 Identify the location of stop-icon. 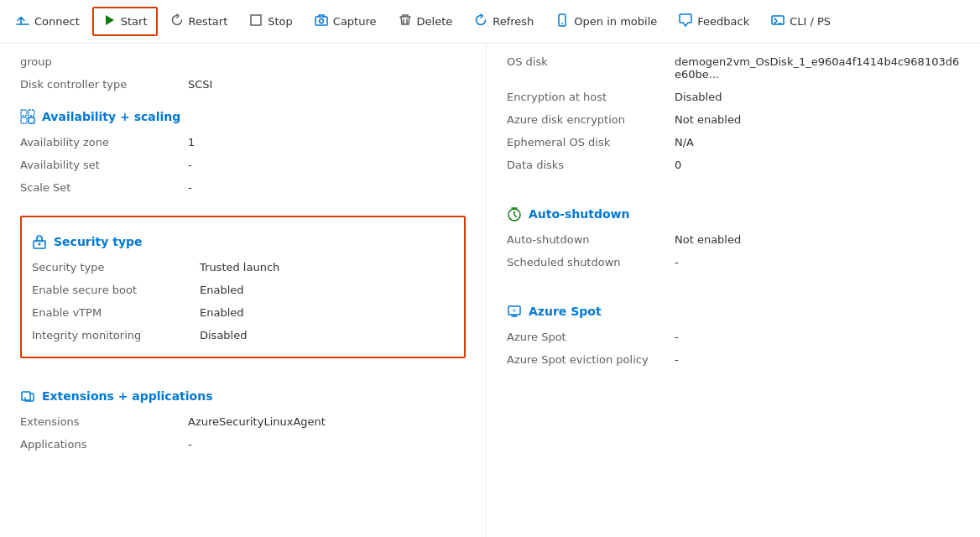
(256, 22).